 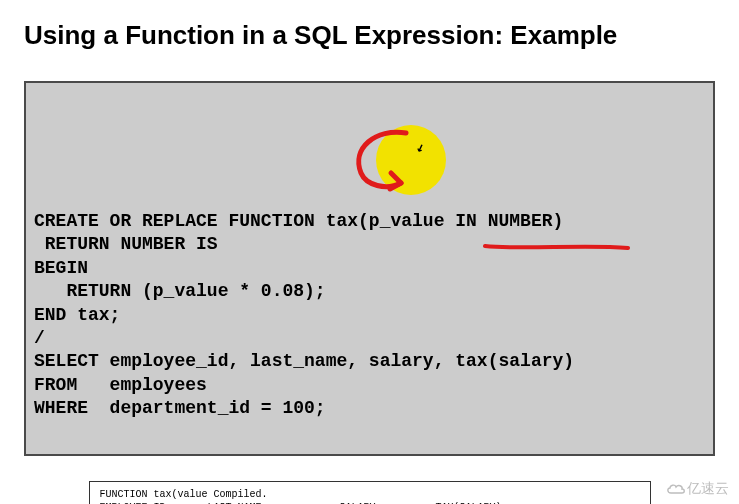 What do you see at coordinates (184, 494) in the screenshot?
I see `output-header: FUNCTION tax(value Compiled.` at bounding box center [184, 494].